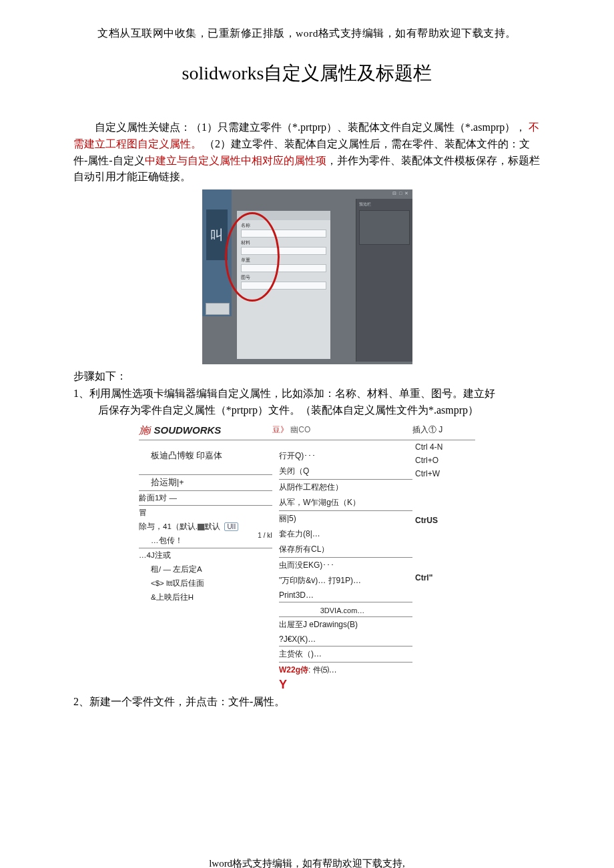 The height and width of the screenshot is (868, 614). Describe the element at coordinates (206, 512) in the screenshot. I see `fig2-l-r4: 冒` at that location.